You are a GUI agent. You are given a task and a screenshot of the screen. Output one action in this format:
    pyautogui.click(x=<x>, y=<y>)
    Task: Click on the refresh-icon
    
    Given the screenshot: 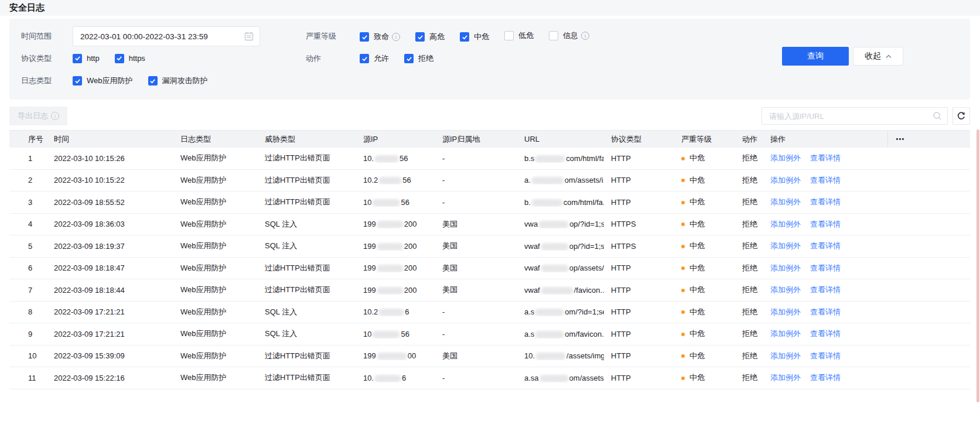 What is the action you would take?
    pyautogui.click(x=961, y=116)
    